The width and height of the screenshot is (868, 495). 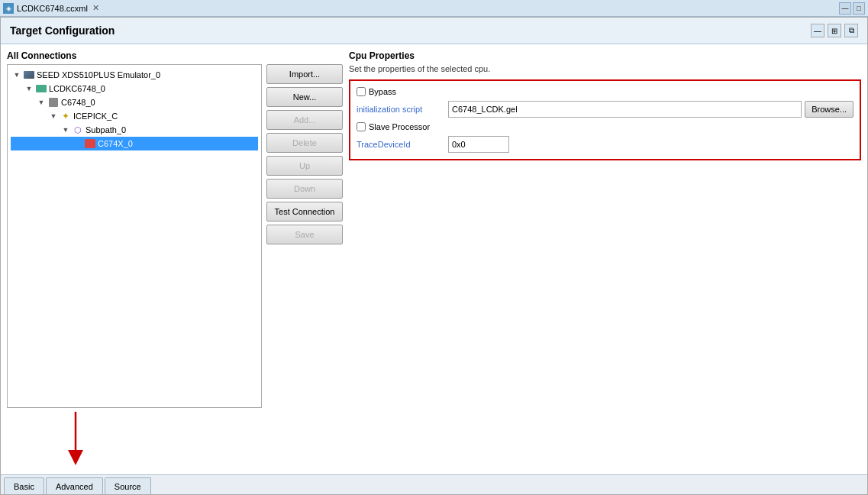 What do you see at coordinates (95, 116) in the screenshot?
I see `icepick-label: ICEPICK_C` at bounding box center [95, 116].